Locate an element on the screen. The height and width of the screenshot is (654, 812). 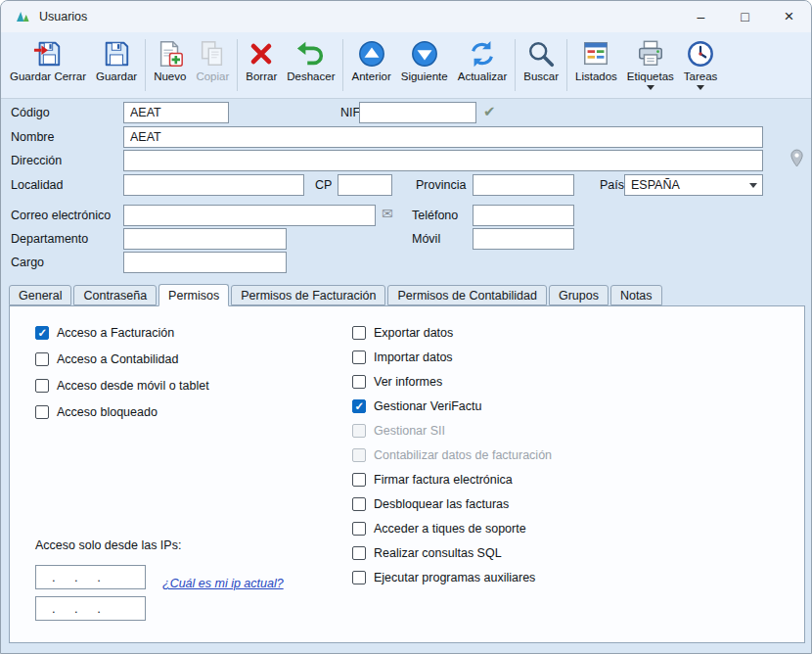
tab-general: General is located at coordinates (40, 296).